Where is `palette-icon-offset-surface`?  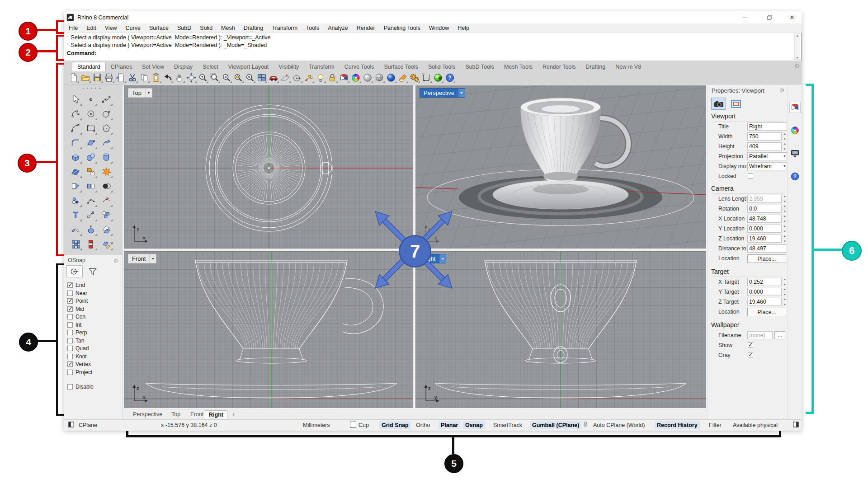
palette-icon-offset-surface is located at coordinates (106, 230).